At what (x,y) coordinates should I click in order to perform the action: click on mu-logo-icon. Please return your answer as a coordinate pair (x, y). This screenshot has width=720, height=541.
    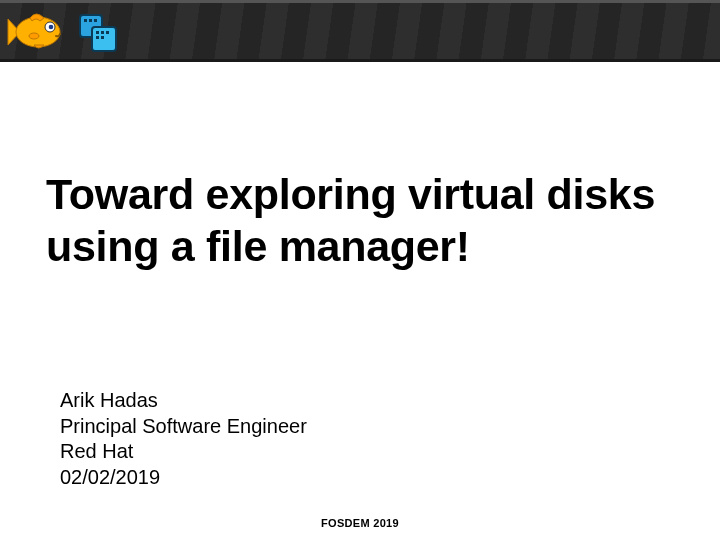
    Looking at the image, I should click on (97, 32).